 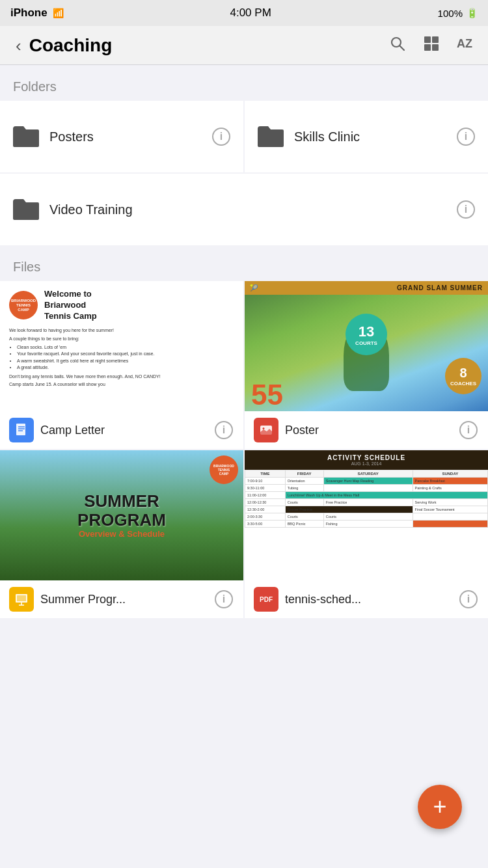 I want to click on schedule-title: ACTIVITY SCHEDULE, so click(x=366, y=458).